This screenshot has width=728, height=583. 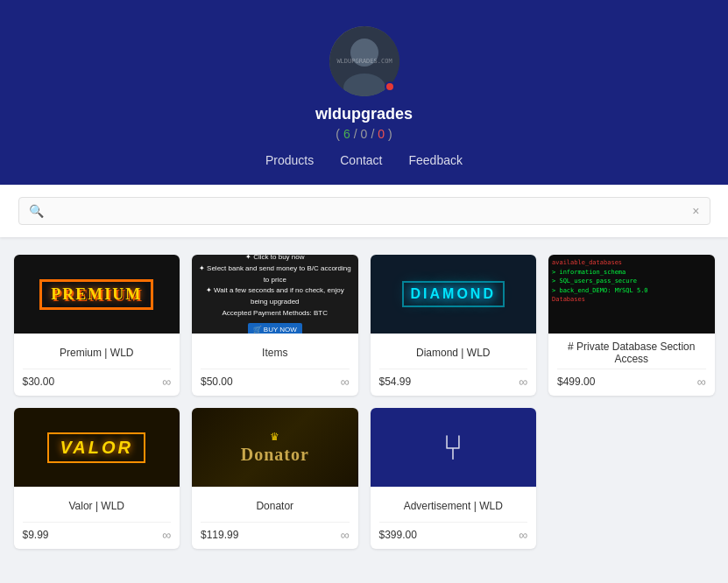 I want to click on avatar-wrapper: WLDUPGRADES.COM, so click(x=364, y=61).